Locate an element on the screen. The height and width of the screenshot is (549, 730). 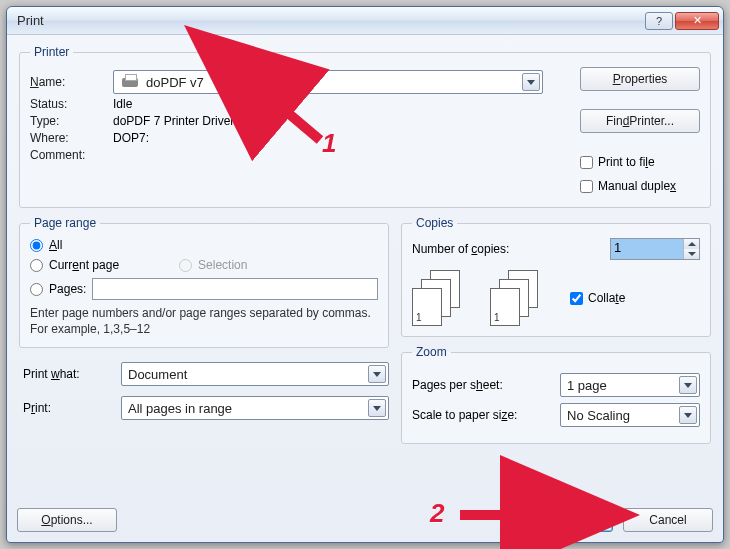
zoom-group: Zoom Pages per sheet: 1 page Scale to pa… is located at coordinates (556, 394).